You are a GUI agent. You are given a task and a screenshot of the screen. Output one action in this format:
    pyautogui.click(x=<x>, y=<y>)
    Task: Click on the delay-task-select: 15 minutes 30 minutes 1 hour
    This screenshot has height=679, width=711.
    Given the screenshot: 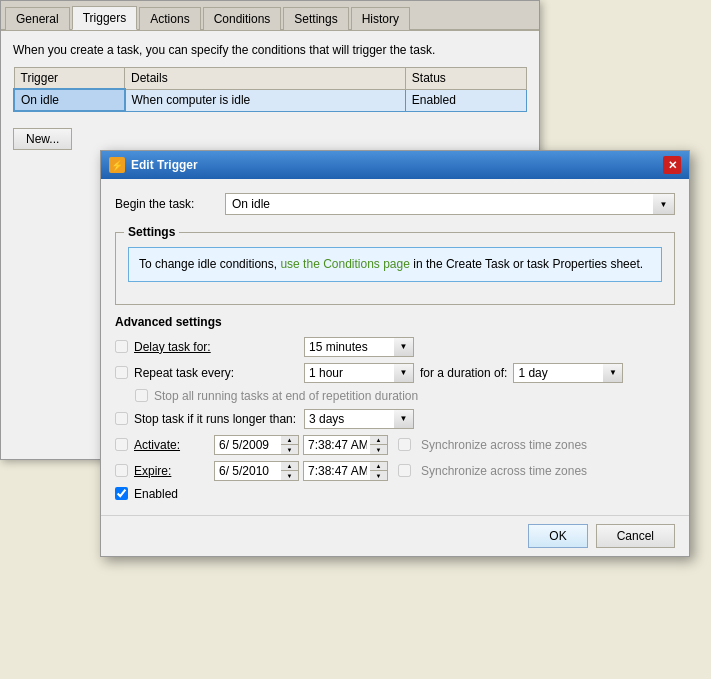 What is the action you would take?
    pyautogui.click(x=359, y=347)
    